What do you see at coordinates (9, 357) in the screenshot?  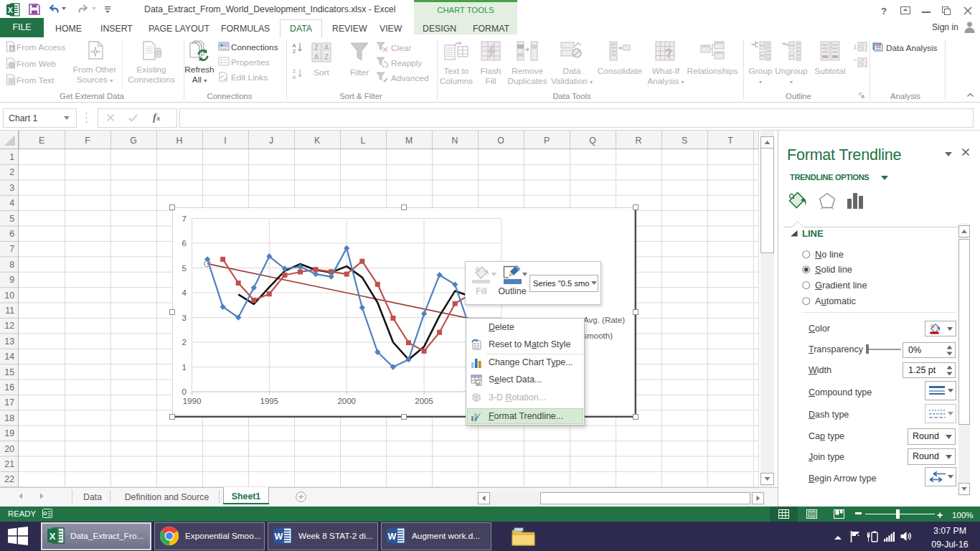 I see `svg-text: 14` at bounding box center [9, 357].